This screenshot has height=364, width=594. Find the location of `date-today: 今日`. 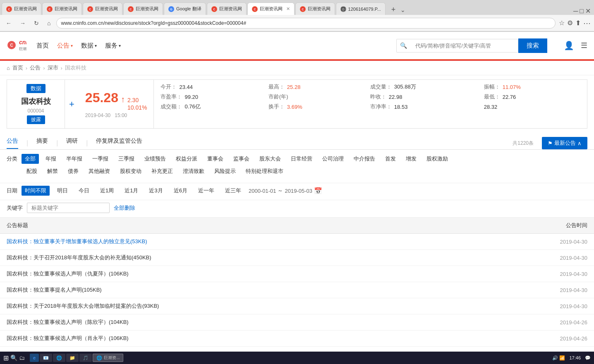

date-today: 今日 is located at coordinates (84, 191).